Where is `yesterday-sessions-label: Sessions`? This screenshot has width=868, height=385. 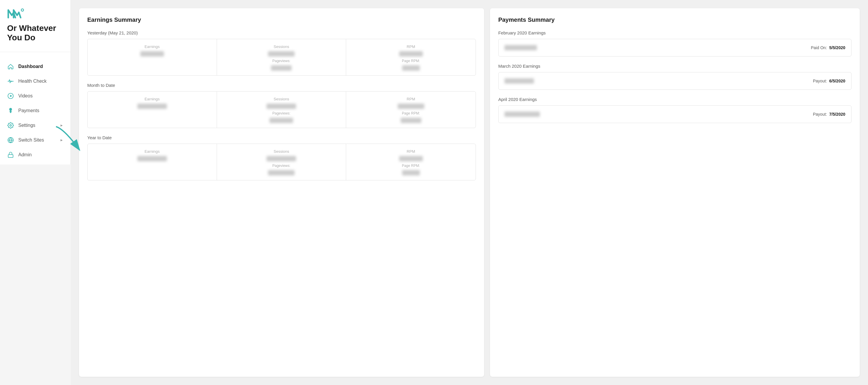 yesterday-sessions-label: Sessions is located at coordinates (281, 46).